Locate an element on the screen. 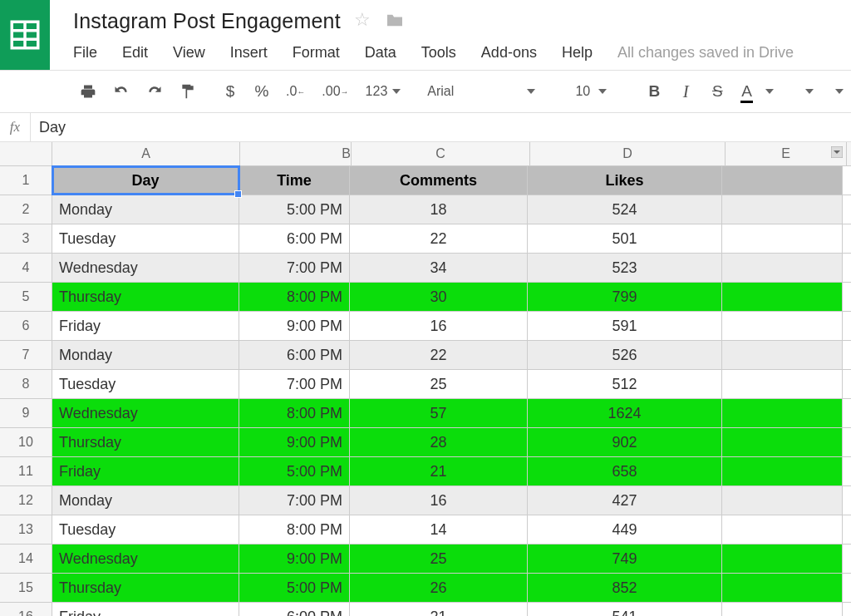 The image size is (851, 616). row-header: 5 is located at coordinates (27, 297).